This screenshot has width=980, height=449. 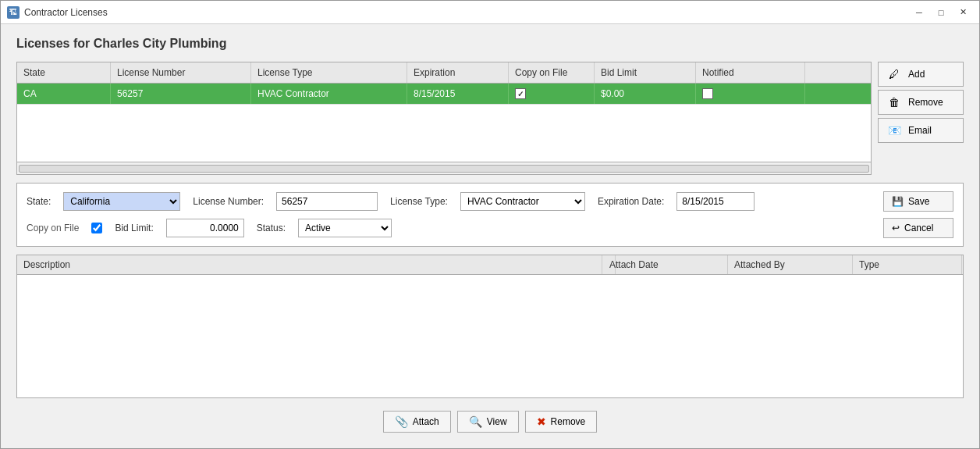 What do you see at coordinates (417, 422) in the screenshot?
I see `attach-button: 📎 Attach` at bounding box center [417, 422].